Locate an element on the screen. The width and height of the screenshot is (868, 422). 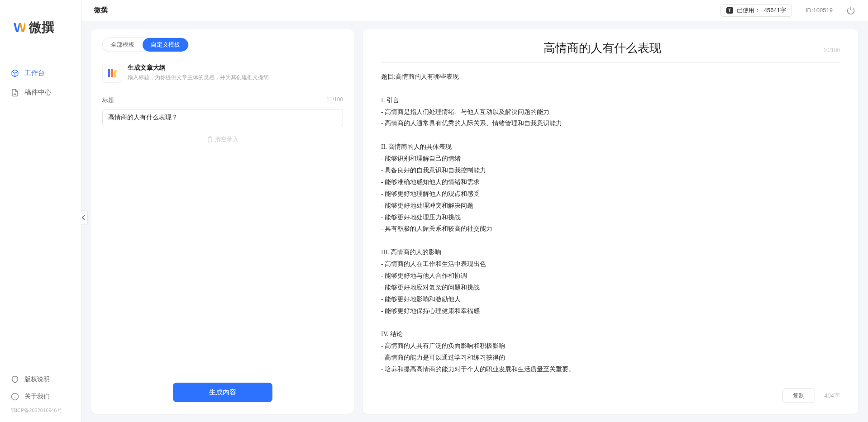
sidebar-item-copyright: 版权说明 is located at coordinates (41, 379).